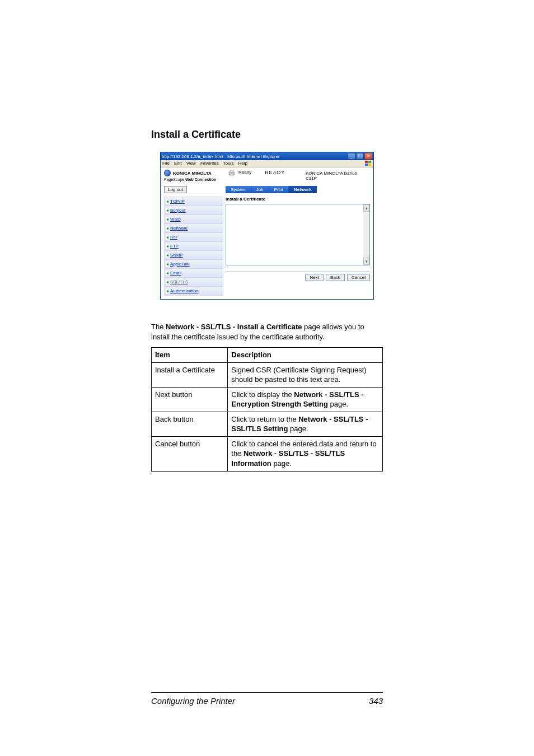  I want to click on model-line2: C31P, so click(338, 178).